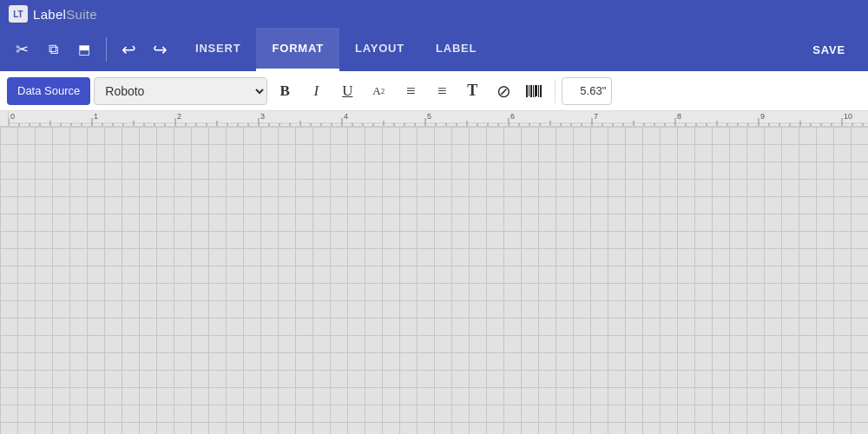  What do you see at coordinates (12, 116) in the screenshot?
I see `svg-text: 0` at bounding box center [12, 116].